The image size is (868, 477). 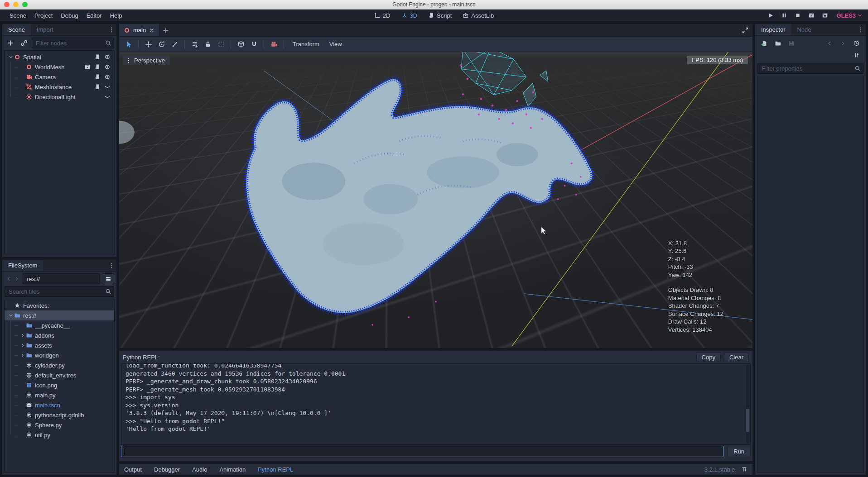 What do you see at coordinates (87, 67) in the screenshot?
I see `movie-badge` at bounding box center [87, 67].